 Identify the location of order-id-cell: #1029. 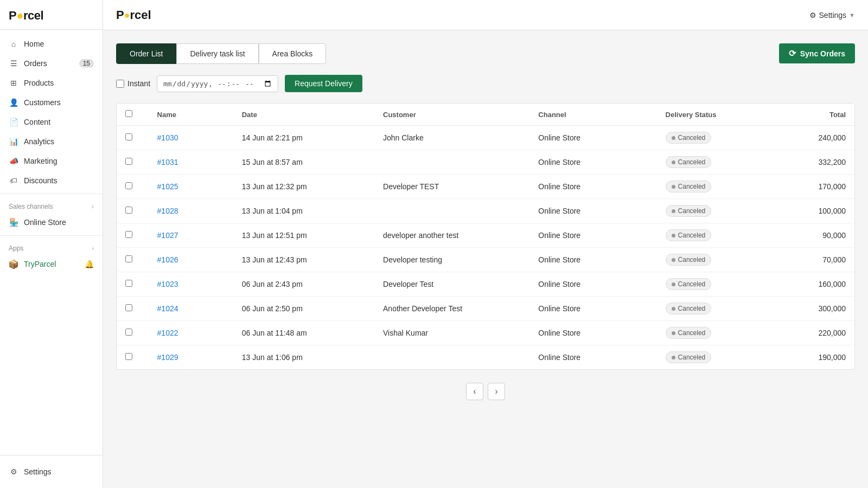
(191, 358).